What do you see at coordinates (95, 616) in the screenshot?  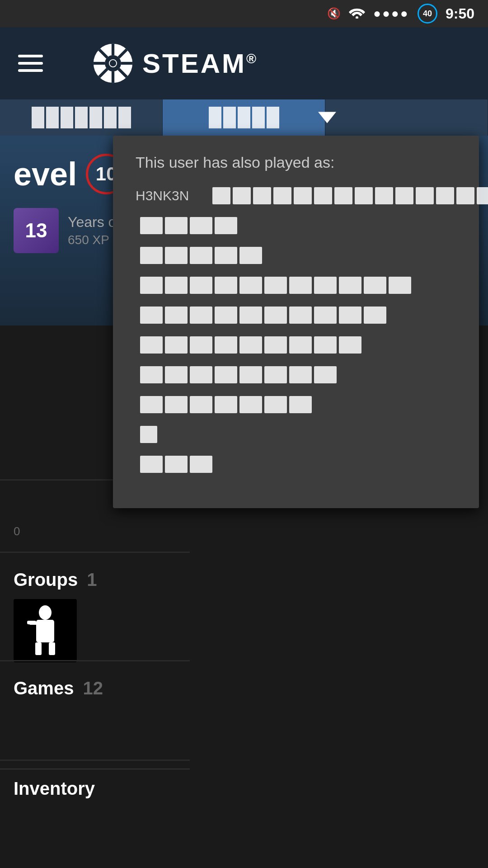 I see `groups-section: Groups 1` at bounding box center [95, 616].